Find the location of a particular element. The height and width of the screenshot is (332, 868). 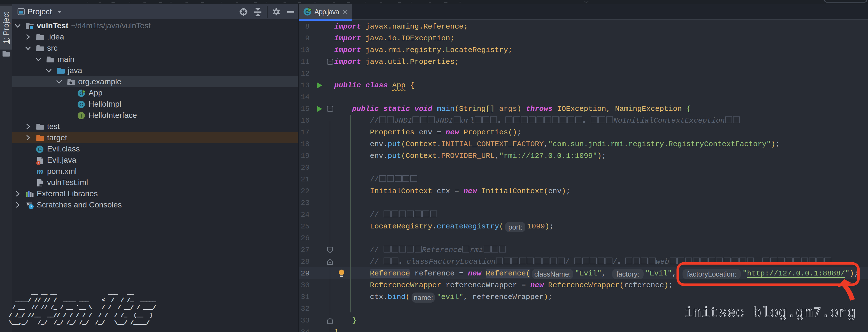

svg-text: m is located at coordinates (40, 172).